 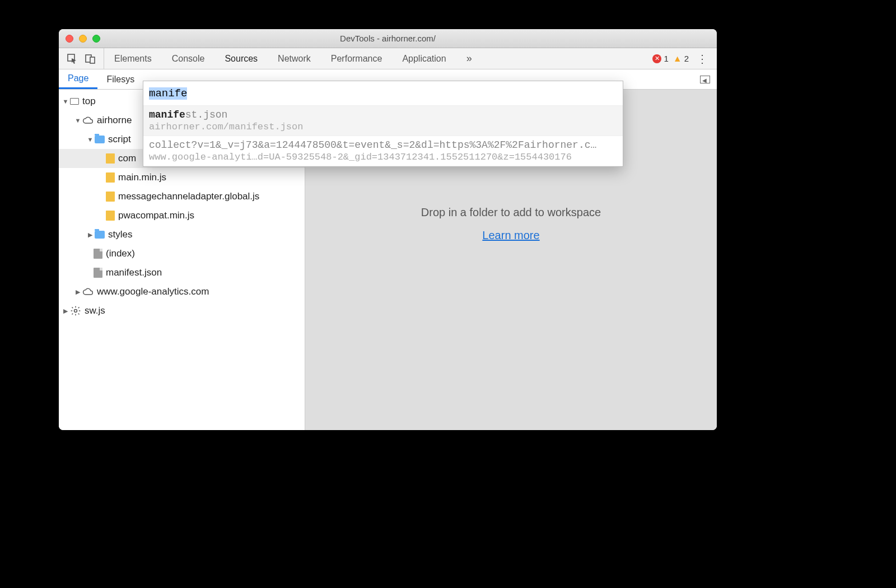 What do you see at coordinates (383, 151) in the screenshot?
I see `quick-open-result-1: collect?v=1&_v=j73&a=1244478500&t=event&…` at bounding box center [383, 151].